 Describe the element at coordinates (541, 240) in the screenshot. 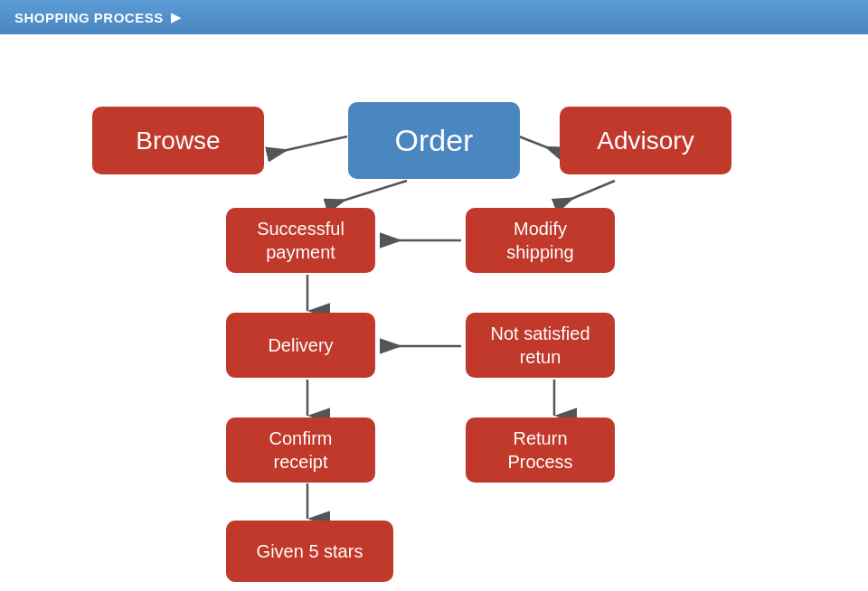

I see `modify-shipping-node: Modify shipping` at that location.